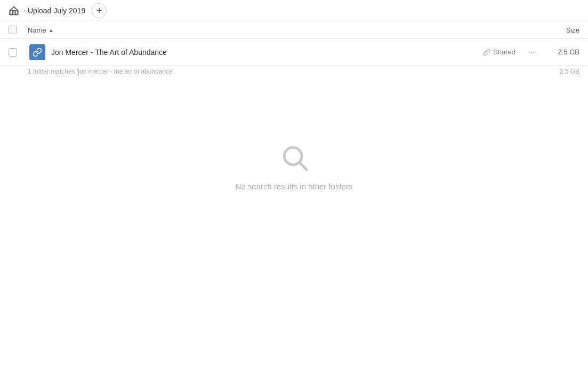 The height and width of the screenshot is (384, 588). Describe the element at coordinates (573, 30) in the screenshot. I see `size-column-label: Size` at that location.